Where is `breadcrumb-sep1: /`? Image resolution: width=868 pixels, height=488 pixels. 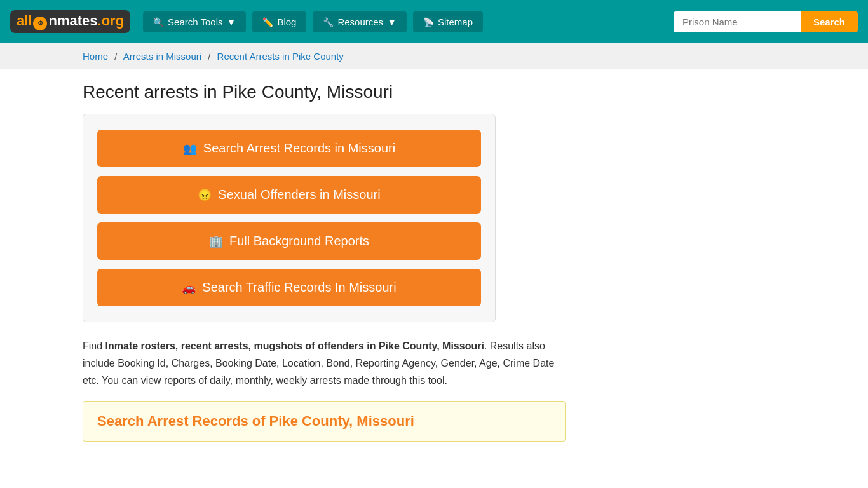 breadcrumb-sep1: / is located at coordinates (116, 56).